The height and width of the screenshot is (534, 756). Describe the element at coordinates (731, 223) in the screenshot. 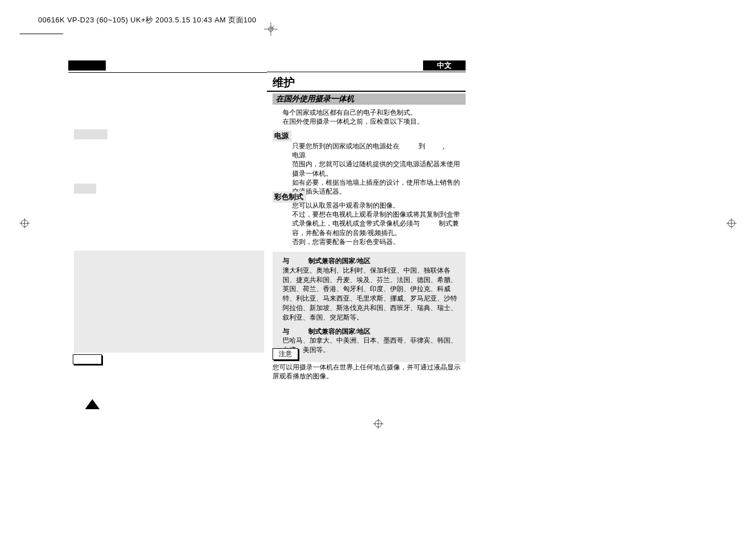

I see `register-mark-right` at that location.